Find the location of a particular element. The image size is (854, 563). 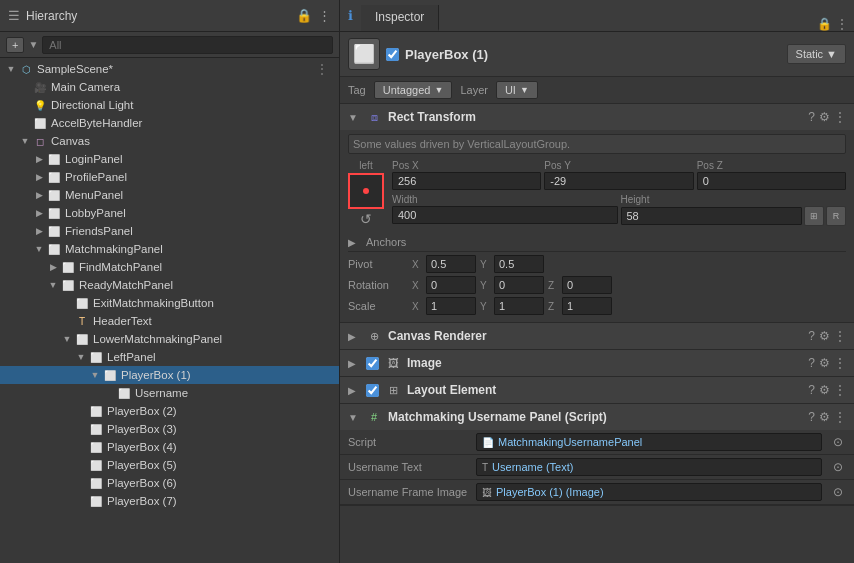

left-panel-label: LeftPanel is located at coordinates (132, 357).